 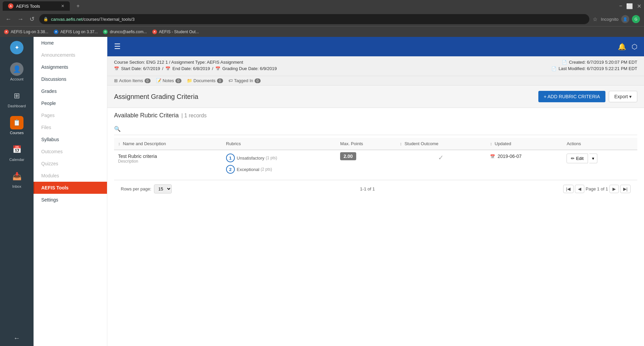 What do you see at coordinates (376, 144) in the screenshot?
I see `table-header-row: ↕ Name and Description Rubrics Max. Poin…` at bounding box center [376, 144].